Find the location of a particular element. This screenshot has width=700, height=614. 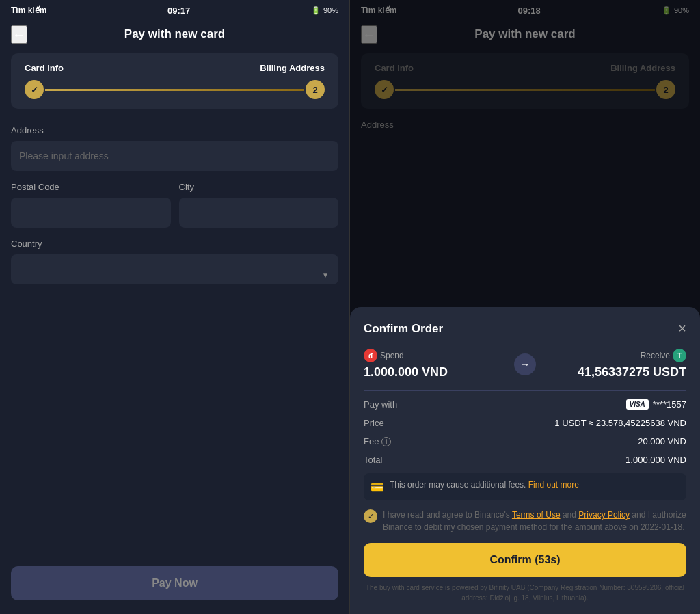

left-step-progress: ✓ 2 is located at coordinates (175, 90).